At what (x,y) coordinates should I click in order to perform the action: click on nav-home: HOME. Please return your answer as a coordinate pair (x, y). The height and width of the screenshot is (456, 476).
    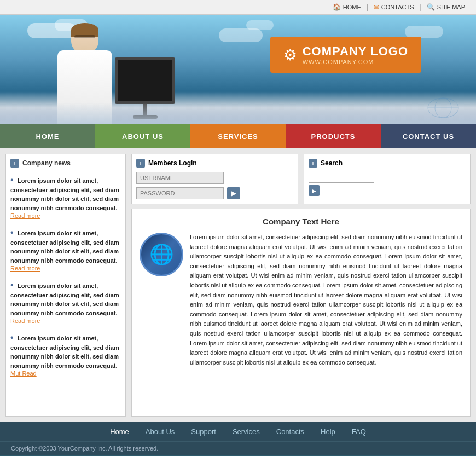
    Looking at the image, I should click on (48, 136).